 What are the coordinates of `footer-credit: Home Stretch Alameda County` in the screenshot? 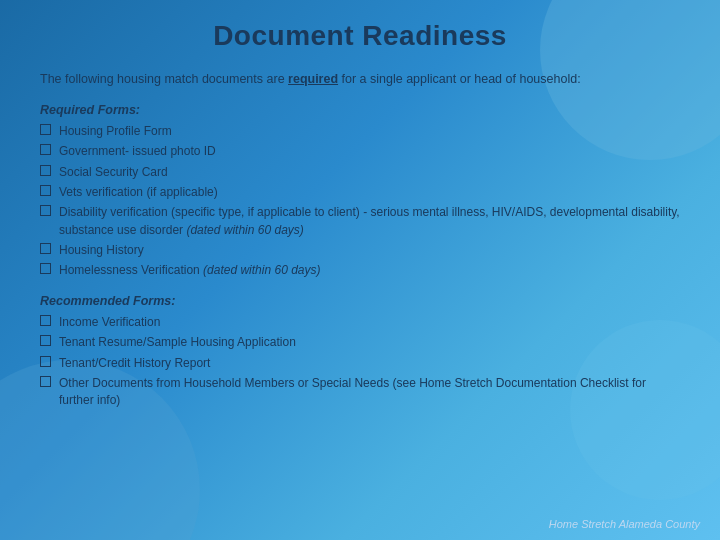 It's located at (624, 524).